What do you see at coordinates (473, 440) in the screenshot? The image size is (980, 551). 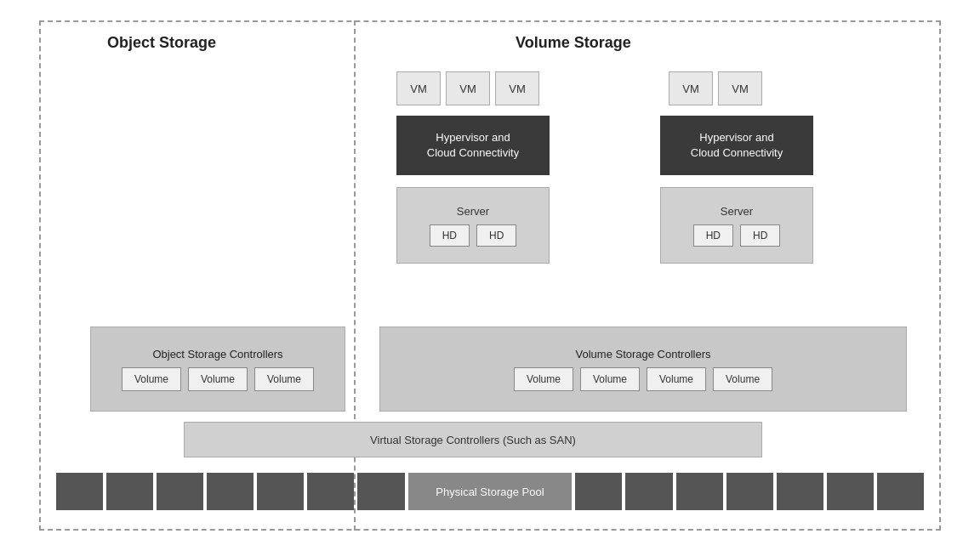 I see `virtual-storage-controllers: Virtual Storage Controllers (Such as SAN…` at bounding box center [473, 440].